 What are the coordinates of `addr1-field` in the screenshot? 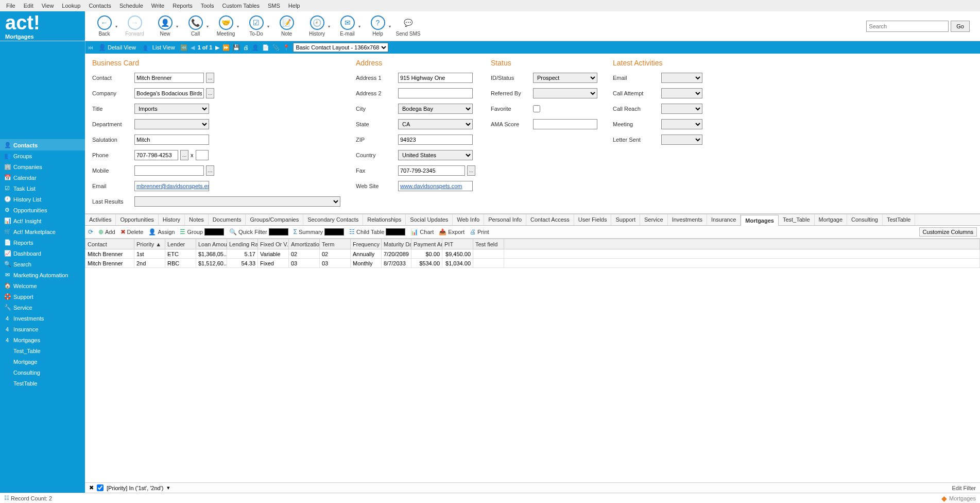 It's located at (436, 78).